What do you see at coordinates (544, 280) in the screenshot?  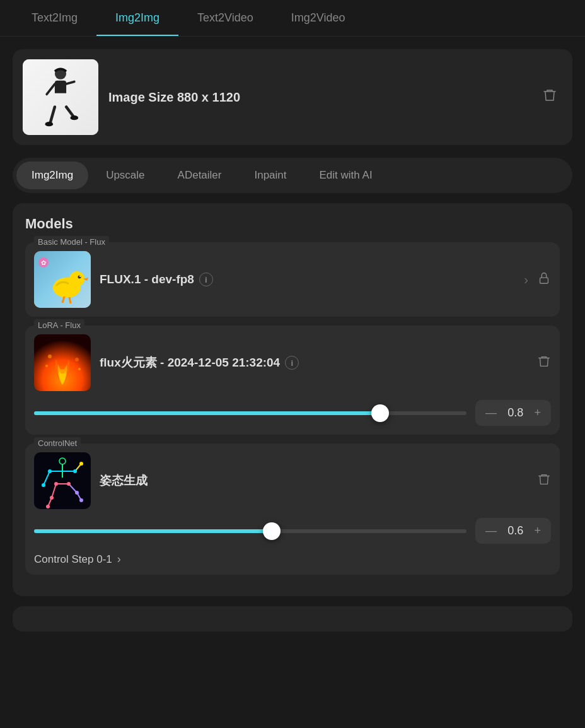 I see `lock-icon-basic` at bounding box center [544, 280].